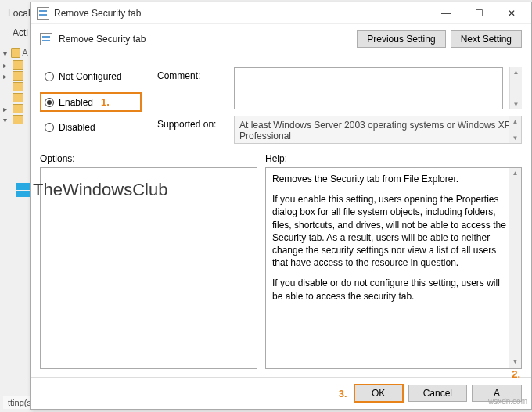 This screenshot has width=532, height=412. Describe the element at coordinates (281, 59) in the screenshot. I see `separator` at that location.